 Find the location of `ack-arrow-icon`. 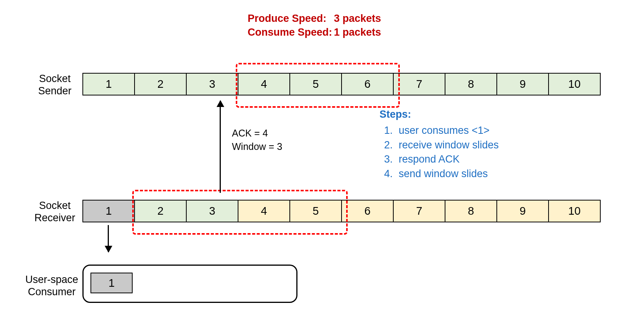

ack-arrow-icon is located at coordinates (220, 147).